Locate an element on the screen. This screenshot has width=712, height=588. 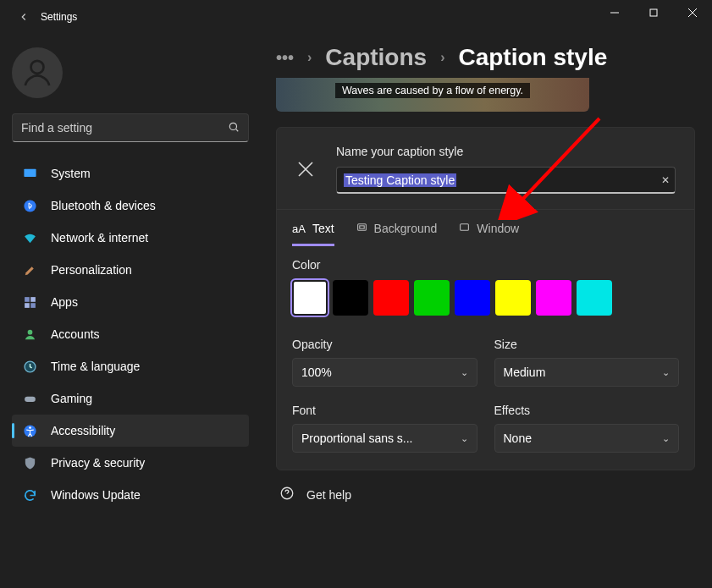
style-name-input: Testing Caption style ✕ is located at coordinates (506, 180).